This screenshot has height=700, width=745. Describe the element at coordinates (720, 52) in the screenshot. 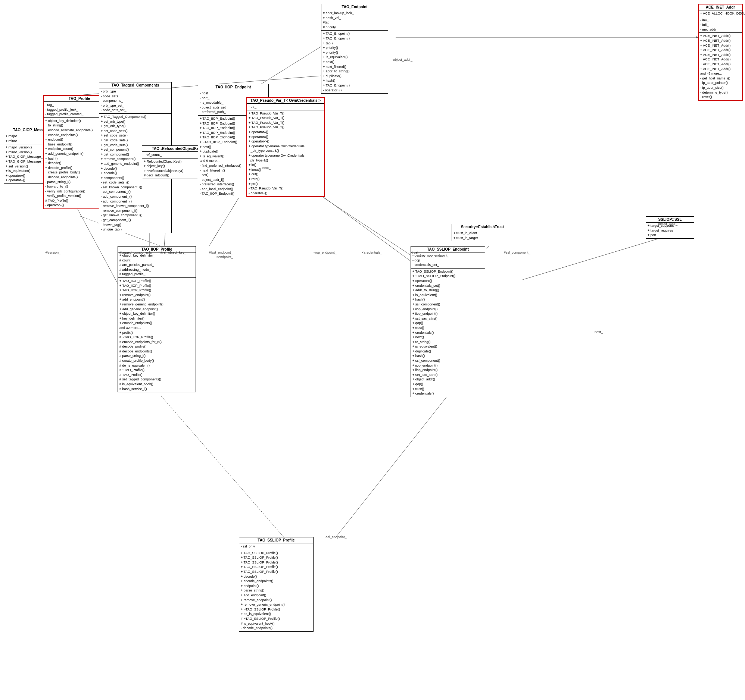

I see `ace-inet-addr-box: ACE_INET_Addr + ACE_ALLOC_HOOK_DECLARE -…` at that location.